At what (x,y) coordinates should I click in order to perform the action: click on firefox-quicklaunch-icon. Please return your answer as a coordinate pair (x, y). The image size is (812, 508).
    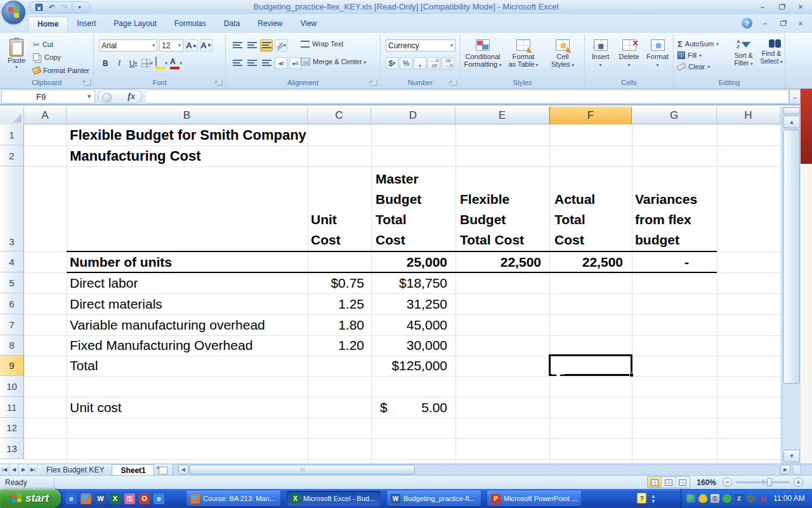
    Looking at the image, I should click on (86, 499).